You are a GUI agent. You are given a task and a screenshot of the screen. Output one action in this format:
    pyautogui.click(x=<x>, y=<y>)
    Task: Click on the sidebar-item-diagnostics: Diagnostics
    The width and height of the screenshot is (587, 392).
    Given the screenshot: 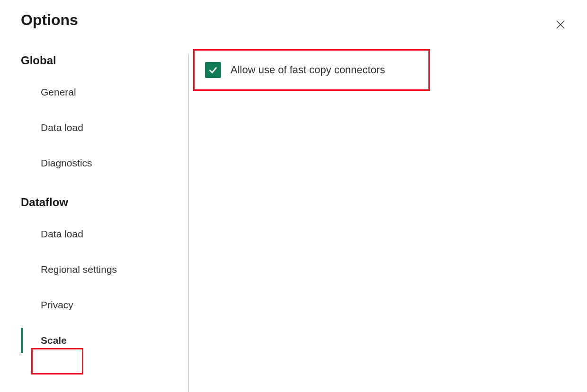 What is the action you would take?
    pyautogui.click(x=101, y=163)
    